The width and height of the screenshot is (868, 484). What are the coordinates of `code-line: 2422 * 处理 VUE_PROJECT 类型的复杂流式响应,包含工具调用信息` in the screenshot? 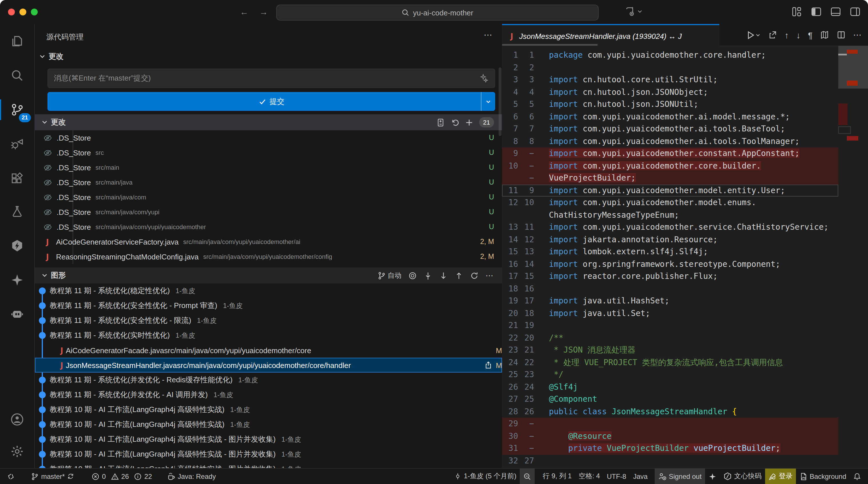 It's located at (670, 362).